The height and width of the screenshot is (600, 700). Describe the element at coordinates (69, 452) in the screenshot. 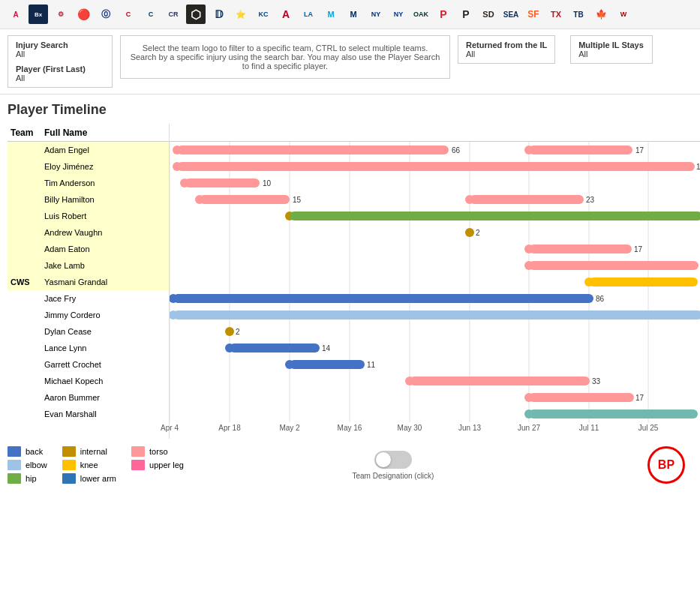

I see `internal-swatch` at that location.